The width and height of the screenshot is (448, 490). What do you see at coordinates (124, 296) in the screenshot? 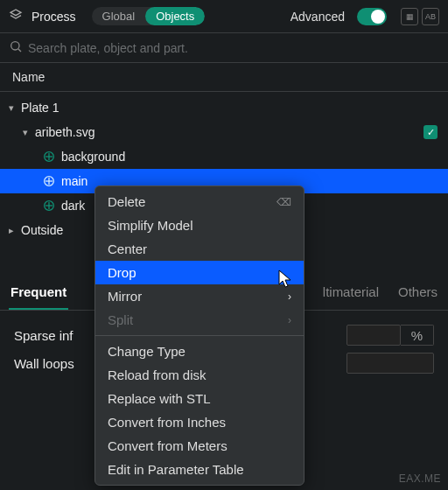
I see `menu-item-label: Mirror` at bounding box center [124, 296].